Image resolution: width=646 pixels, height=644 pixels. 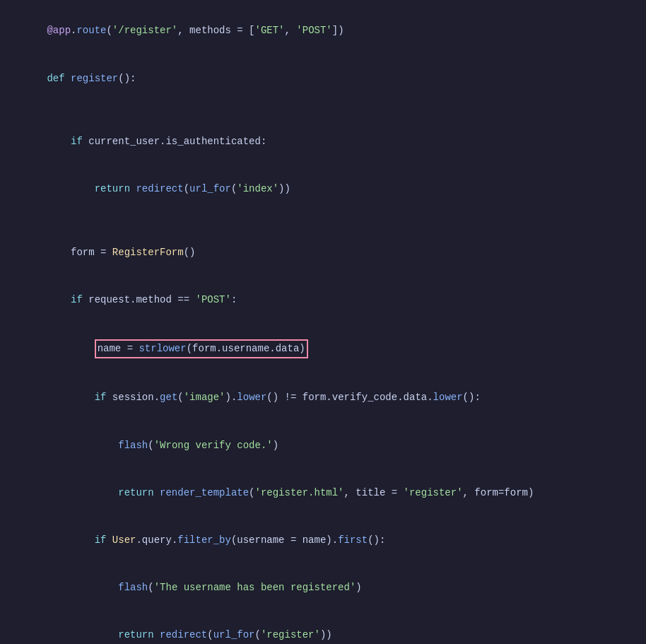 I want to click on code-line: if session.get('image').lower() != form.…, so click(x=323, y=397).